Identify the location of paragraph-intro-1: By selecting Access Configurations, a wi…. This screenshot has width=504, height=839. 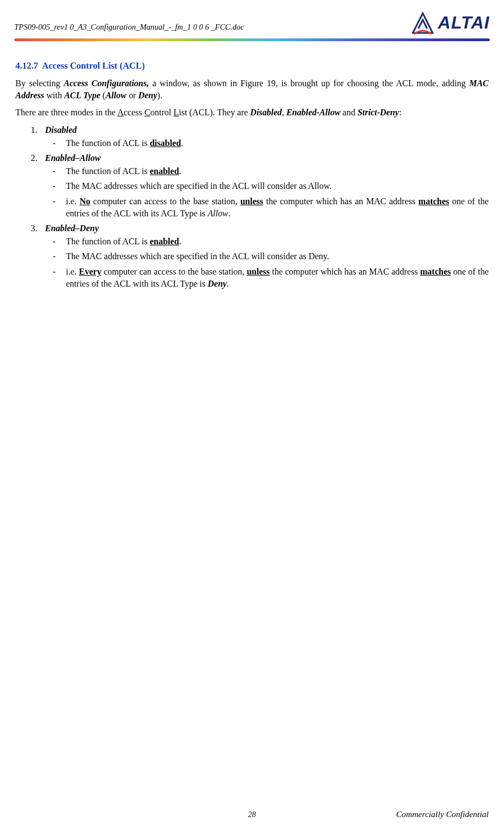
(252, 89).